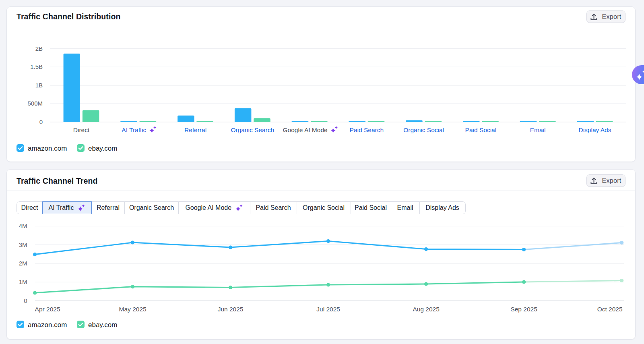 This screenshot has width=644, height=344. I want to click on svg-text: Jul 2025, so click(328, 309).